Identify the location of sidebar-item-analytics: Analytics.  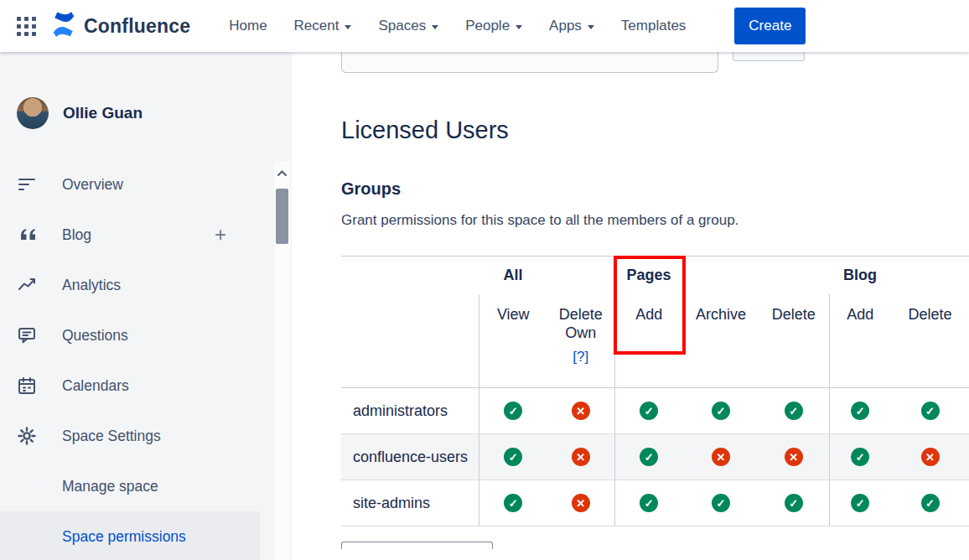
(130, 285).